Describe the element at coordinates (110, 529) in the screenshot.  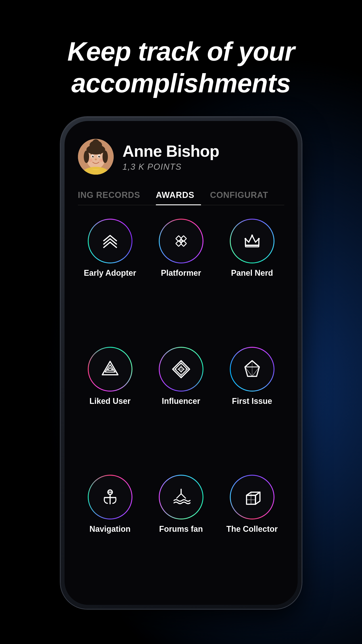
I see `award-label-navigation: Navigation` at that location.